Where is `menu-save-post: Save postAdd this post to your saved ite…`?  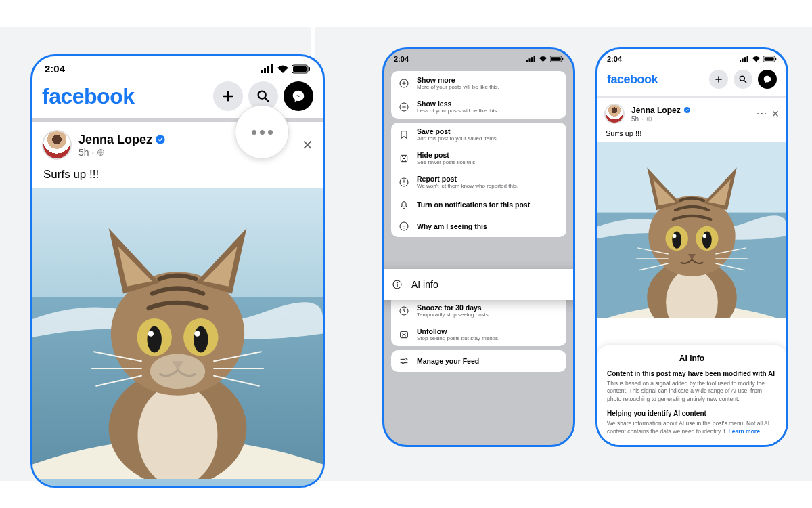 menu-save-post: Save postAdd this post to your saved ite… is located at coordinates (479, 134).